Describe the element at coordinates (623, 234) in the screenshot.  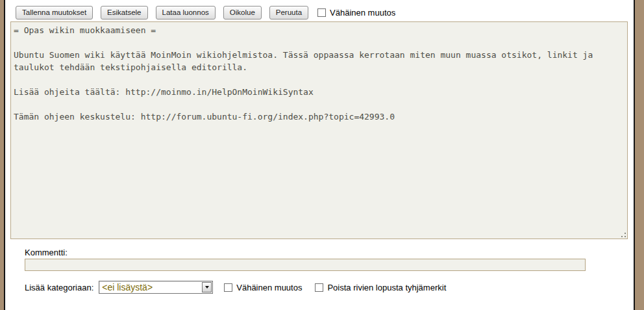
I see `resize-grip-icon` at that location.